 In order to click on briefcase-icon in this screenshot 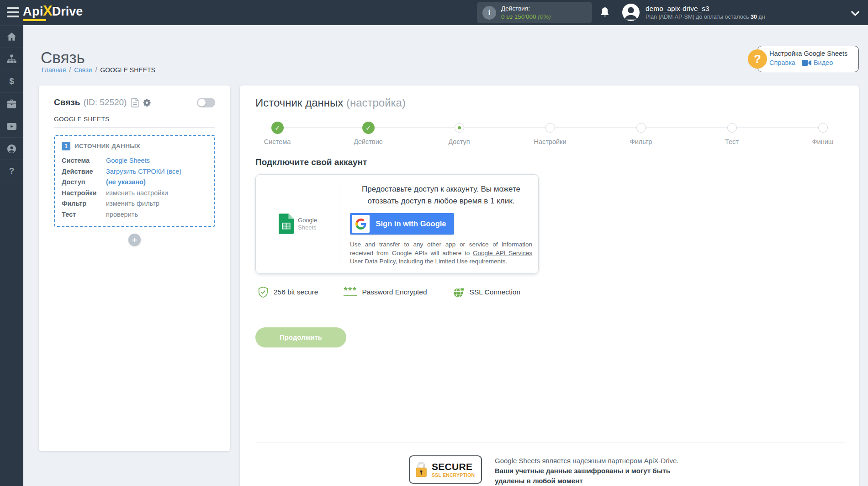, I will do `click(12, 104)`.